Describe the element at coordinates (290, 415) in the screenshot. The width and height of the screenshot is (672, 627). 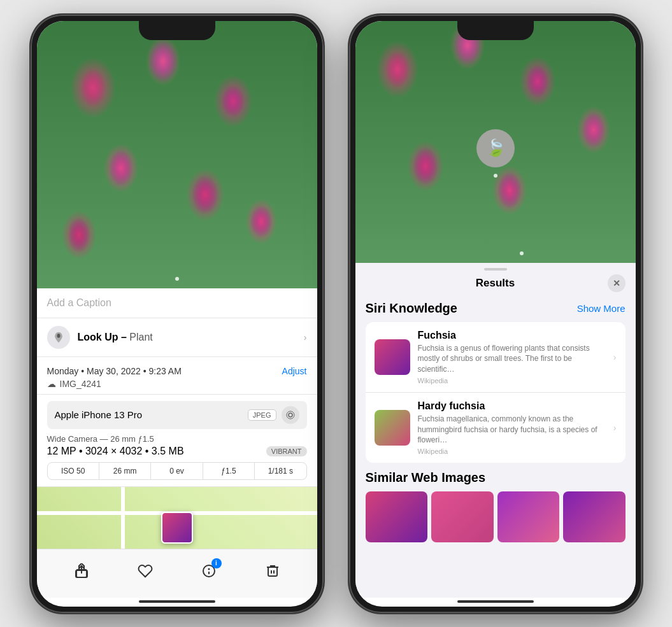
I see `camera-settings-icon` at that location.